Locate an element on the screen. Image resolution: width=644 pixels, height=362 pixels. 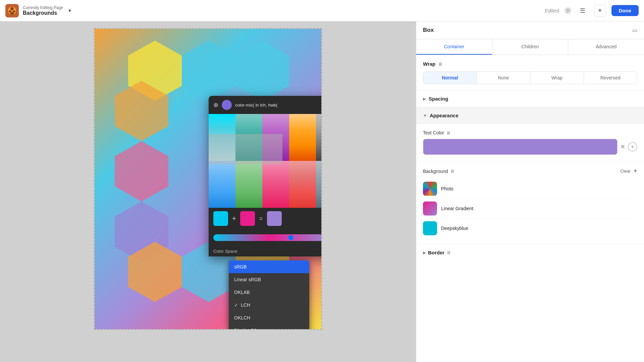
panel-tabs: Container Children Advanced is located at coordinates (530, 47).